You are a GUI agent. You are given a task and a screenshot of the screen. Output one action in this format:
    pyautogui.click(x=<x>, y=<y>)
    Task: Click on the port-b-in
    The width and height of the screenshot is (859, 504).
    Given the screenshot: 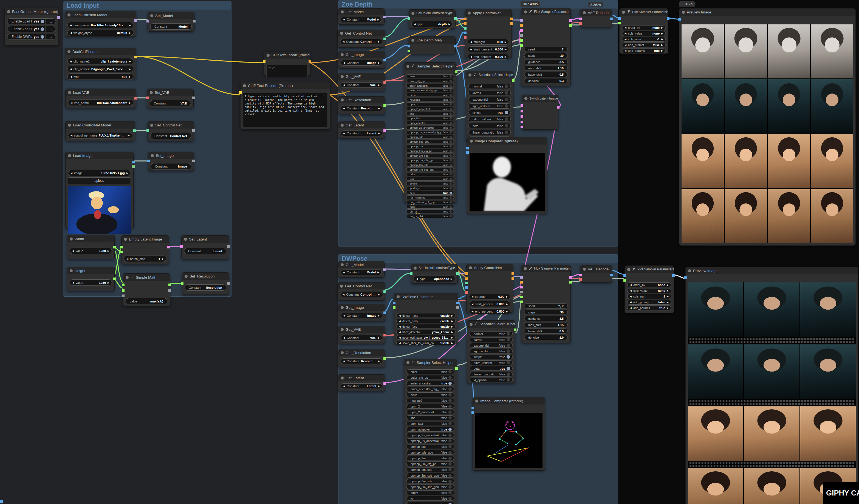 What is the action you would take?
    pyautogui.click(x=123, y=290)
    